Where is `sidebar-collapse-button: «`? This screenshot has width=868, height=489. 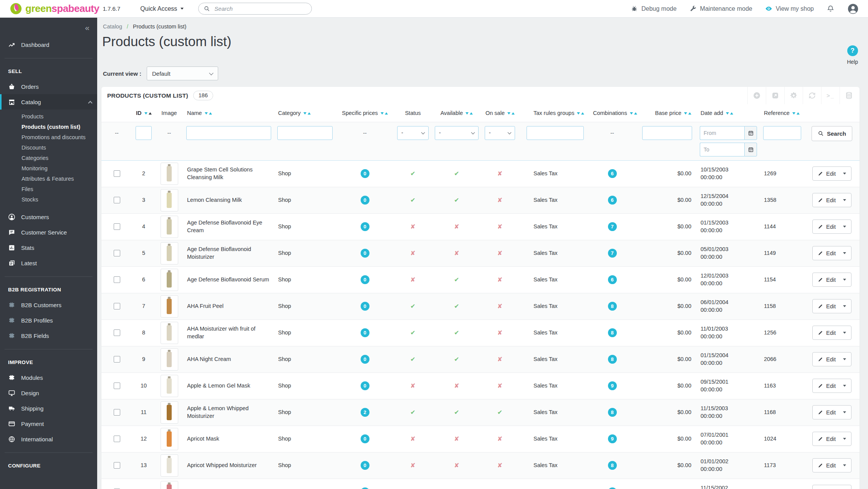
sidebar-collapse-button: « is located at coordinates (48, 27).